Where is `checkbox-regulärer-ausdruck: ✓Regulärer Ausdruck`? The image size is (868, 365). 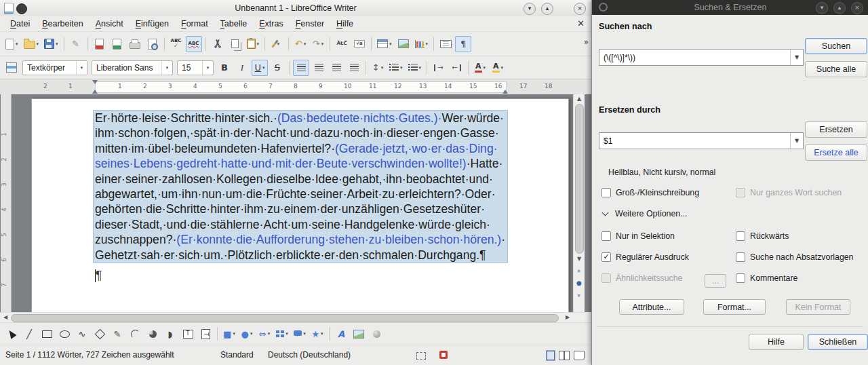 checkbox-regulärer-ausdruck: ✓Regulärer Ausdruck is located at coordinates (646, 257).